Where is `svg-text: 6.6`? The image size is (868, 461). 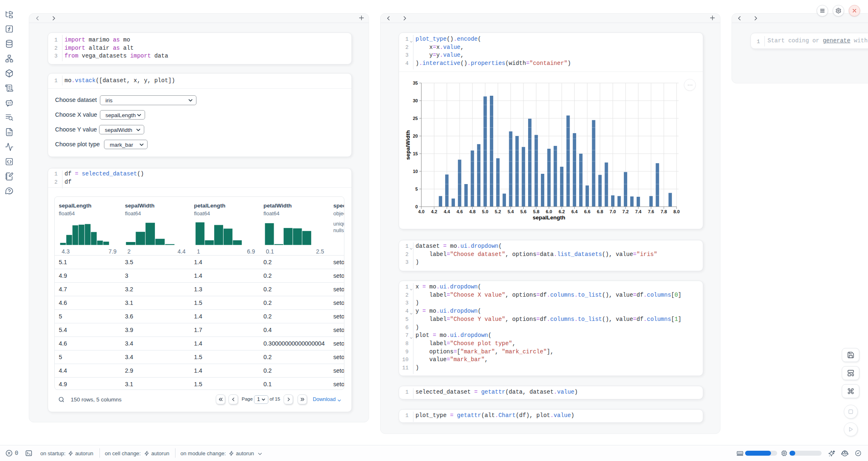 svg-text: 6.6 is located at coordinates (587, 212).